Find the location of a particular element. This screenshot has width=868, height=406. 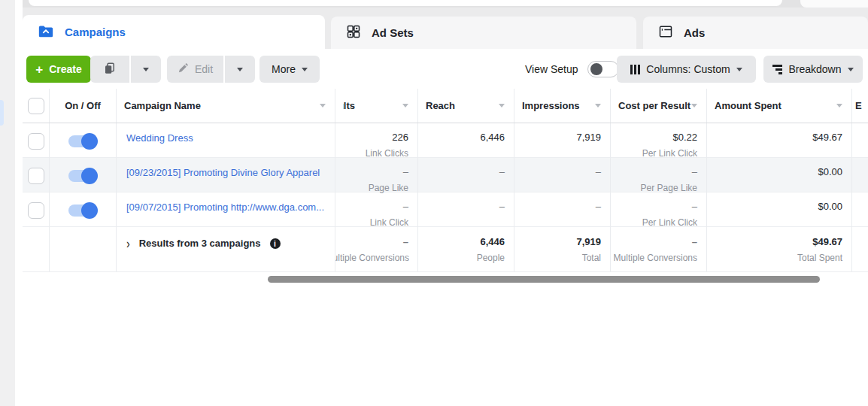

ad-sets-grid-icon is located at coordinates (354, 33).